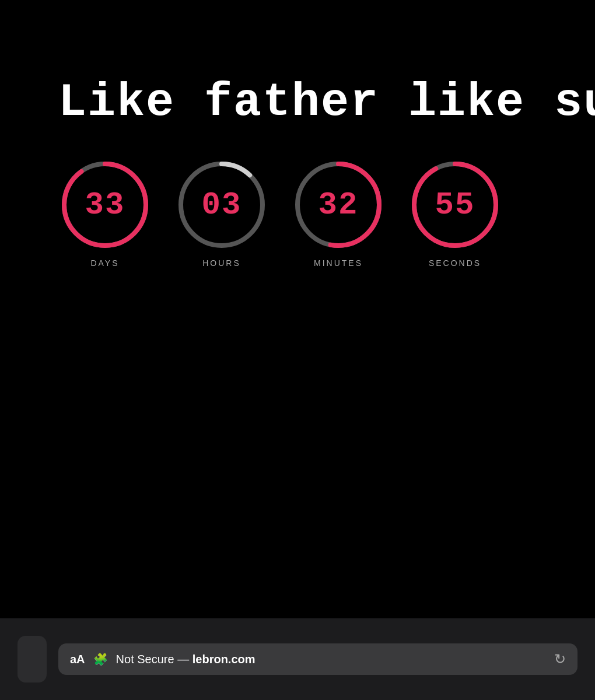  What do you see at coordinates (298, 659) in the screenshot?
I see `browser-bar: aA 🧩 Not Secure — lebron.com ↻` at bounding box center [298, 659].